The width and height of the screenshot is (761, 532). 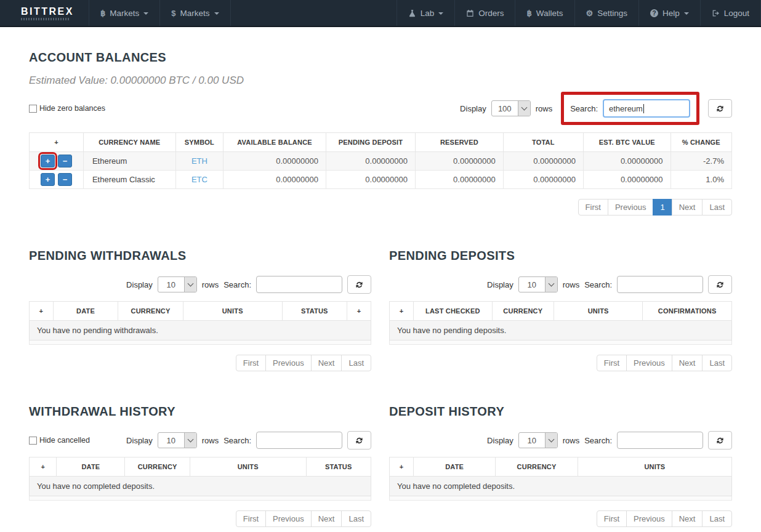 I want to click on column-header-pct-change: % CHANGE, so click(x=701, y=143).